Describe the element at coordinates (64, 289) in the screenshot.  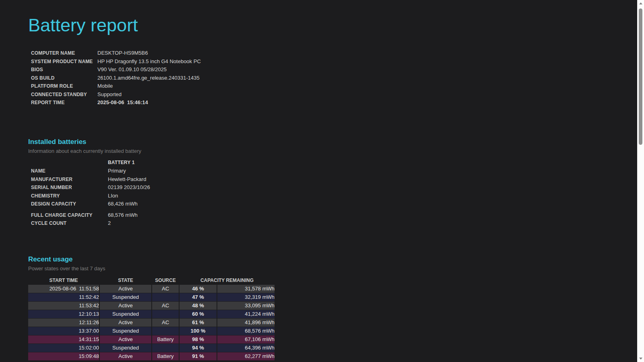
I see `cell-start-time: 2025-08-06 11:51:58` at that location.